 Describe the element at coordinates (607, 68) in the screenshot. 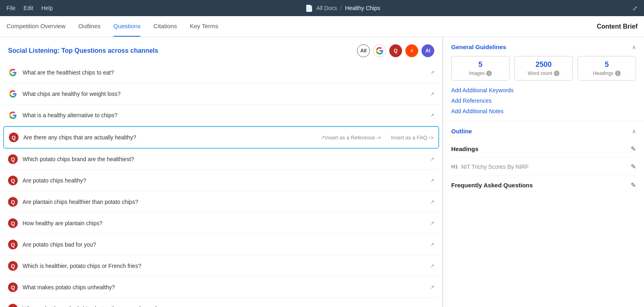

I see `headings-stat-box: 5 Headings i` at that location.